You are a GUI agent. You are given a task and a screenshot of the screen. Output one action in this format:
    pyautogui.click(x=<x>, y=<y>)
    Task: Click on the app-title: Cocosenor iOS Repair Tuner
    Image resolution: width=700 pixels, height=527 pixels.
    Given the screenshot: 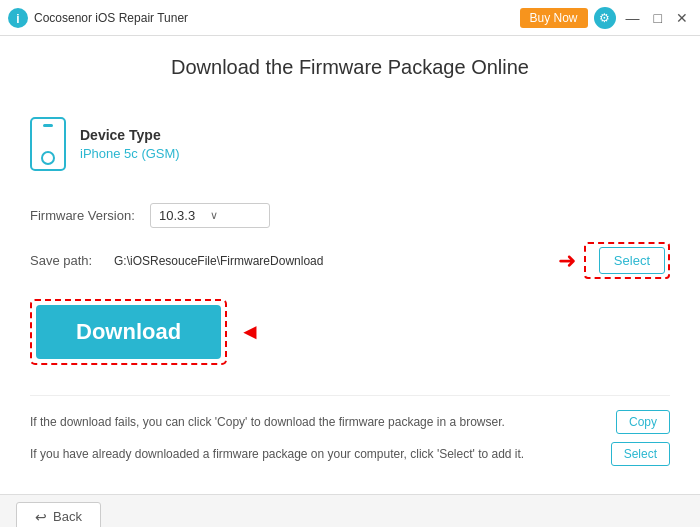 What is the action you would take?
    pyautogui.click(x=277, y=18)
    